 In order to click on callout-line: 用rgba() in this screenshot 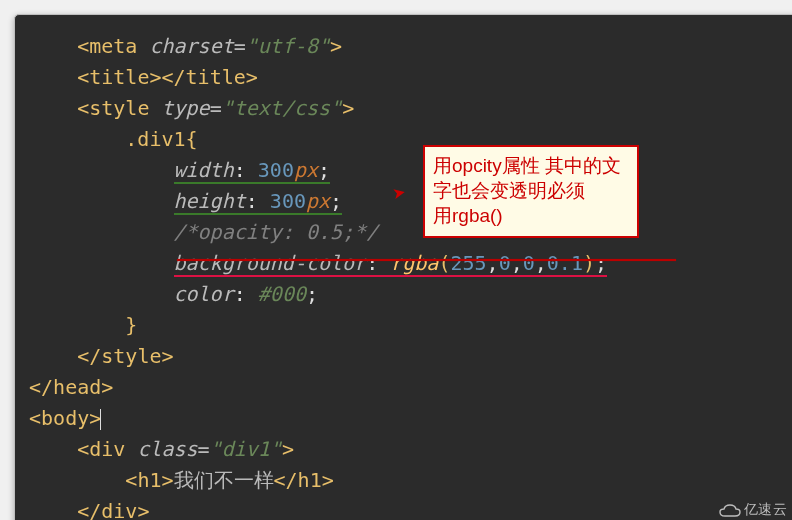, I will do `click(468, 216)`.